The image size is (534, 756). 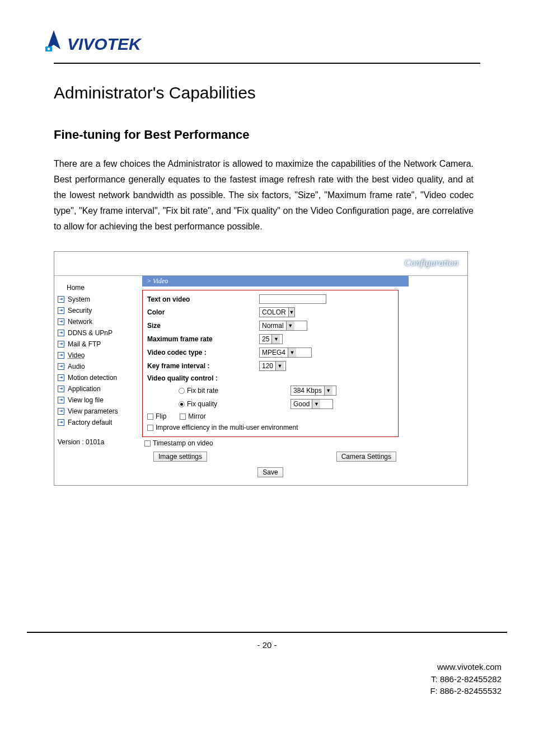 I want to click on sidebar-item-ddns-upnp: DDNS & UPnP, so click(x=97, y=333).